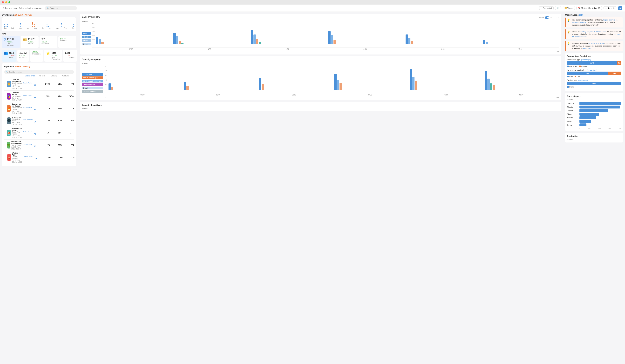 The image size is (625, 364). I want to click on event-row: 2 🎭 The new purple The Railway Sat 12 Ma…, so click(39, 96).